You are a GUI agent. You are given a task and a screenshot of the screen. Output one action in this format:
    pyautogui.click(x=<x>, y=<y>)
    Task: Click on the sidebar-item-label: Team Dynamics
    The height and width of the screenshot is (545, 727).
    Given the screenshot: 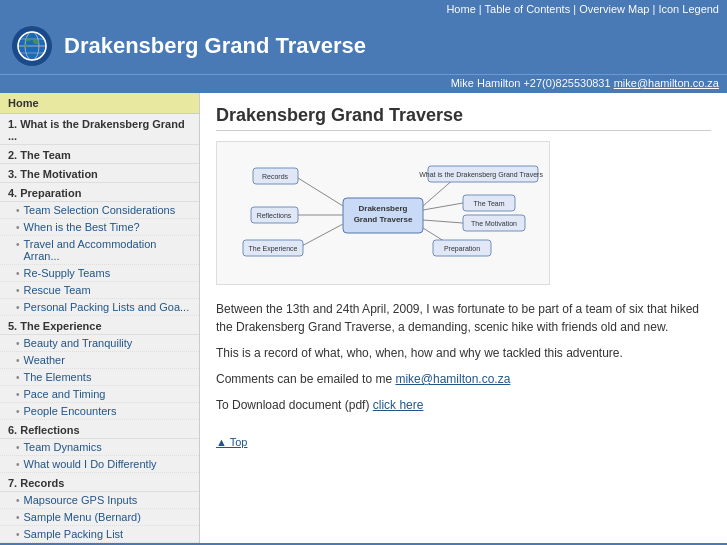 What is the action you would take?
    pyautogui.click(x=63, y=447)
    